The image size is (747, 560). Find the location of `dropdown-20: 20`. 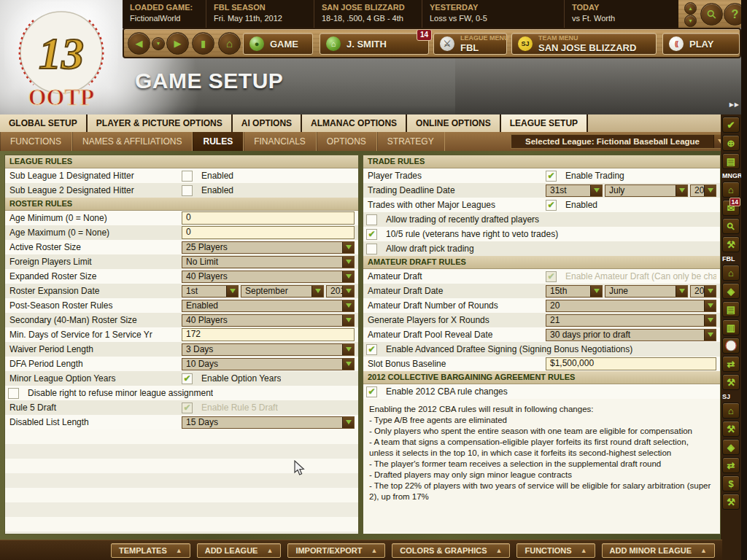

dropdown-20: 20 is located at coordinates (631, 306).